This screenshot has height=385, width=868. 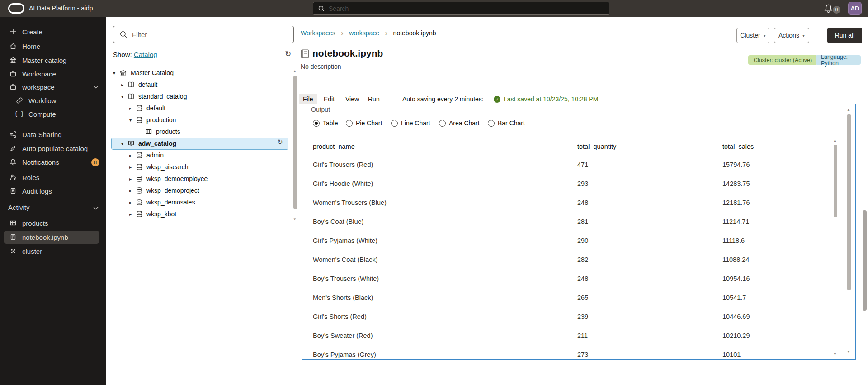 I want to click on sidebar-item-workflow: Workflow, so click(x=53, y=100).